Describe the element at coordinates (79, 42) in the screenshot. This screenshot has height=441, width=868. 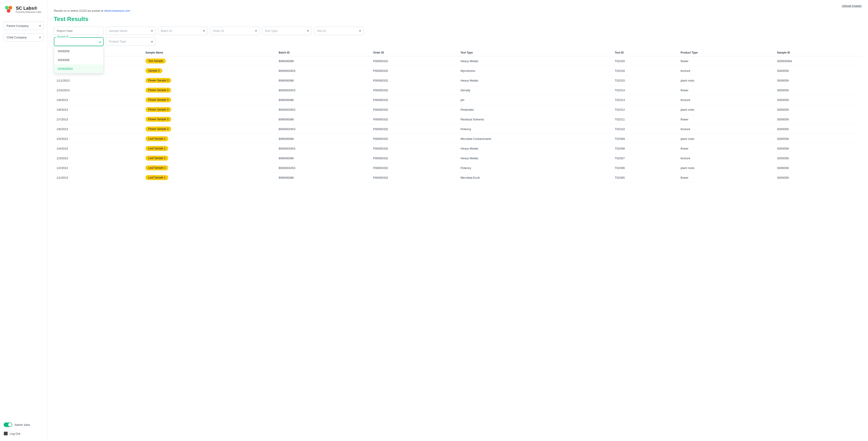
I see `sample-id-input` at that location.